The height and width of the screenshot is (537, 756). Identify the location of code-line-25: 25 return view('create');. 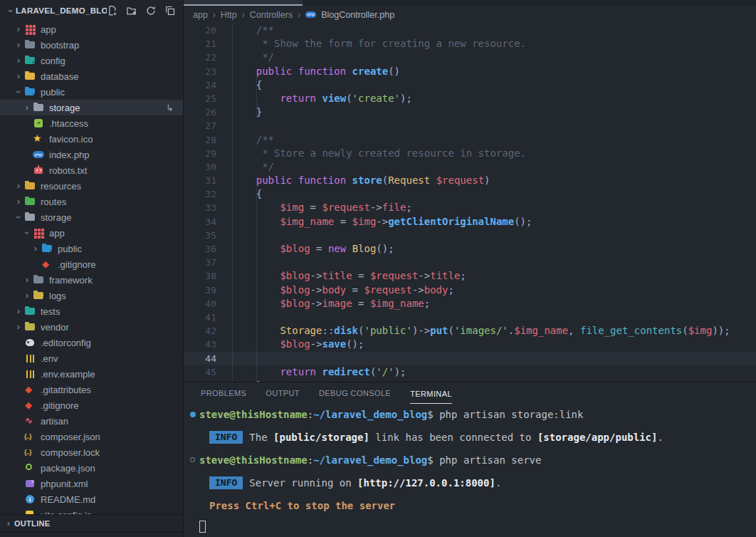
(470, 98).